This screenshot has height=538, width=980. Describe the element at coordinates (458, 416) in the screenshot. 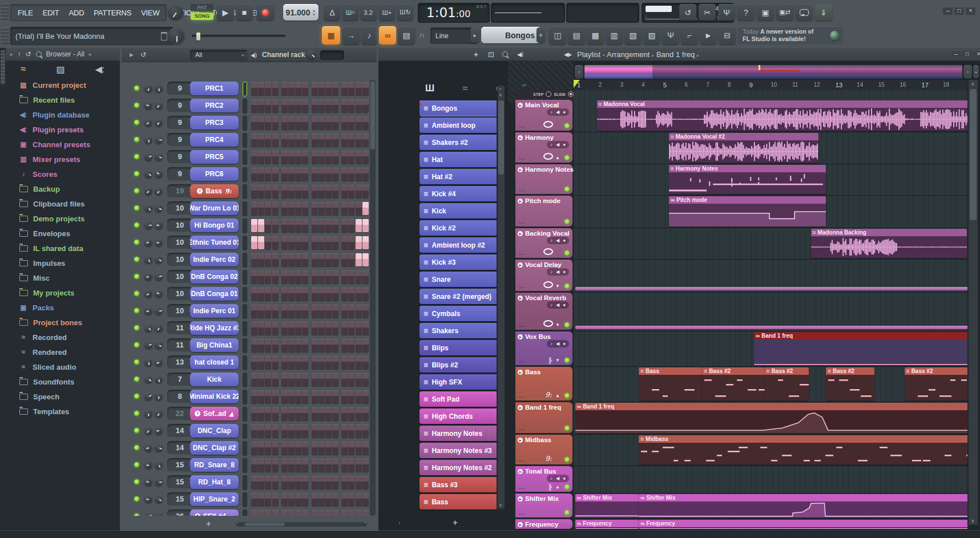

I see `pattern-item-high-chords: ≣High Chords` at that location.